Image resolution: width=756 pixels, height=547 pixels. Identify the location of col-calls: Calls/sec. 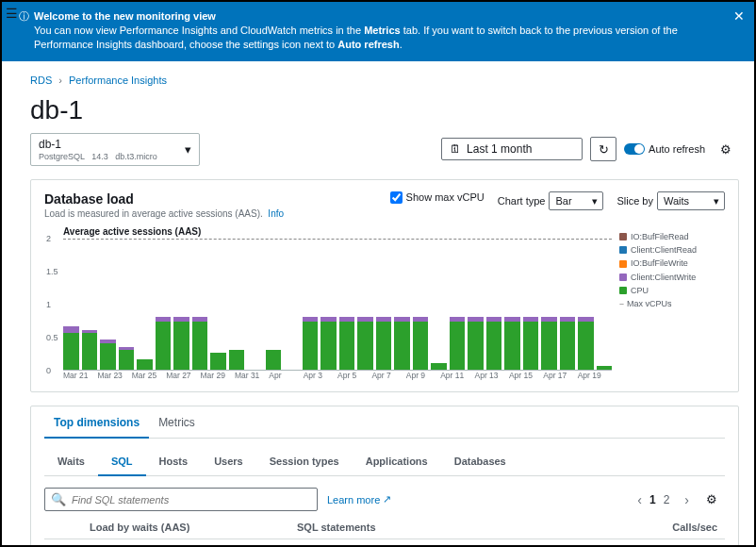
(694, 527).